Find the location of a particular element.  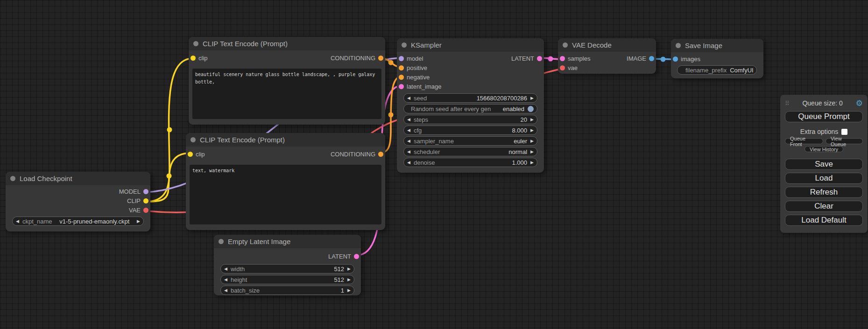

widget-label: ckpt_name is located at coordinates (37, 221).